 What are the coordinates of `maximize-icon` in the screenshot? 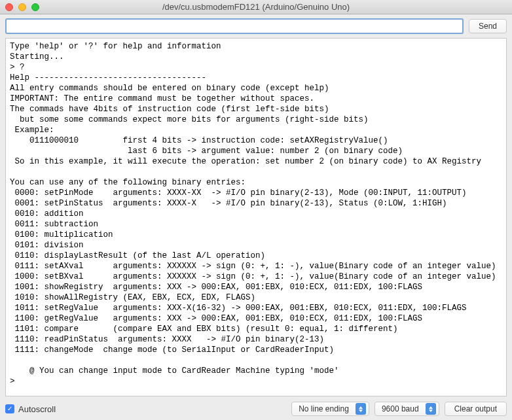 It's located at (35, 7).